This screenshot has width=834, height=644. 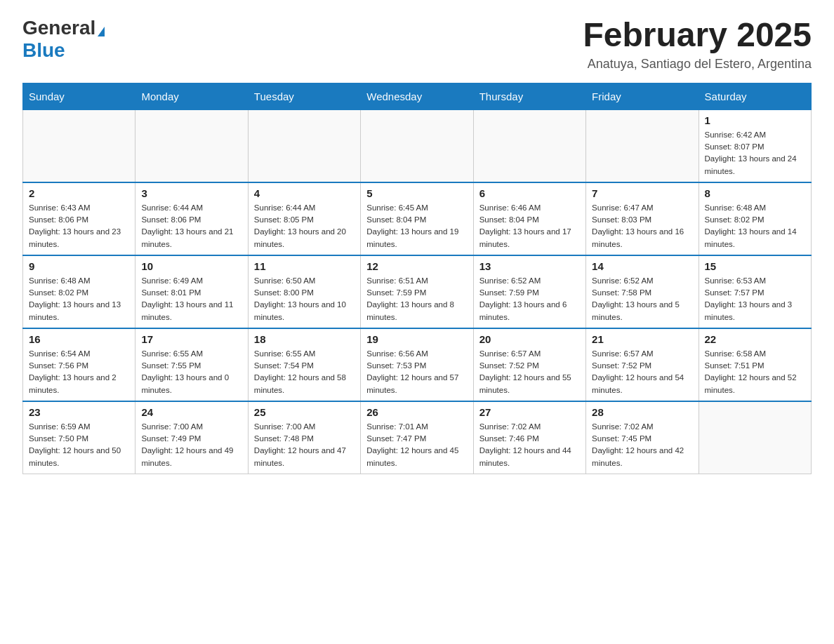 I want to click on title-block: February 2025 Anatuya, Santiago del Este…, so click(x=697, y=44).